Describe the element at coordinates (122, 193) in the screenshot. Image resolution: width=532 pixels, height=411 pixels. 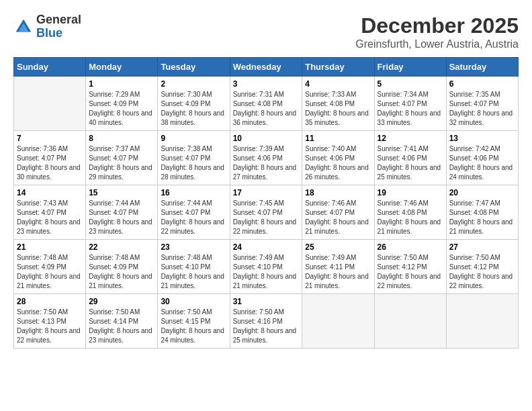
I see `day-number: 15` at that location.